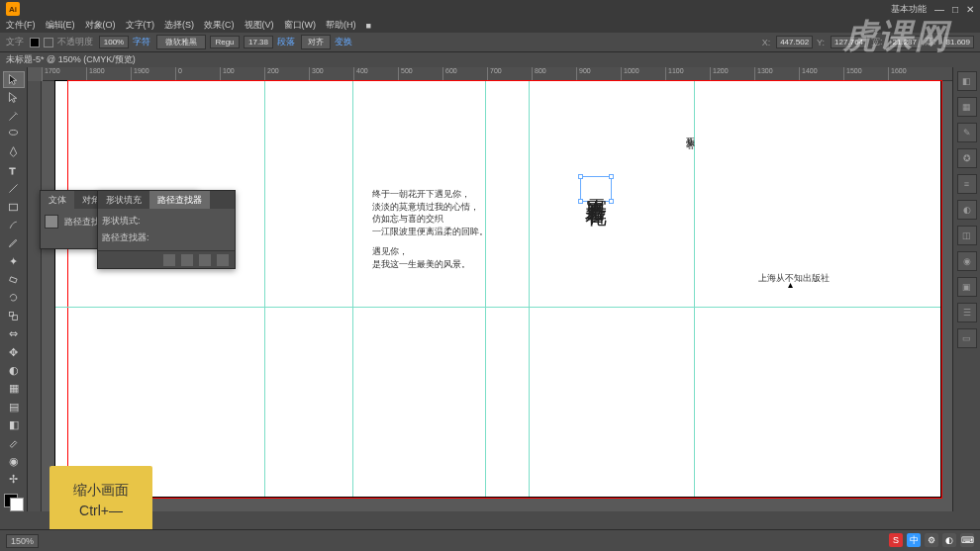  I want to click on panel-layers-icon: ☰, so click(967, 313).